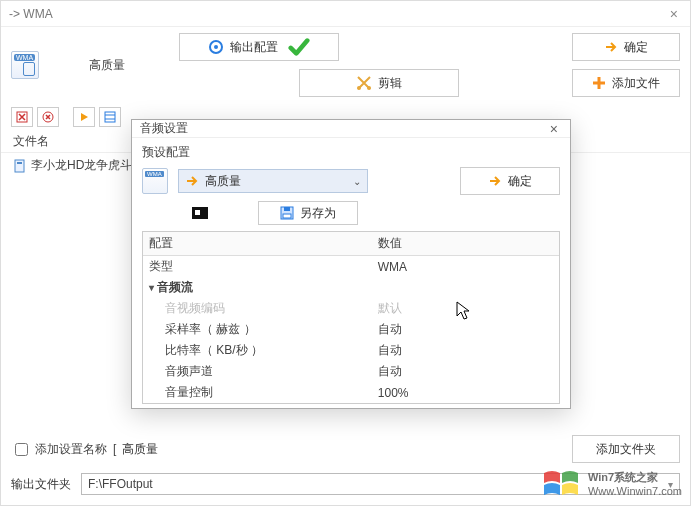 Image resolution: width=691 pixels, height=506 pixels. Describe the element at coordinates (20, 166) in the screenshot. I see `file-icon` at that location.